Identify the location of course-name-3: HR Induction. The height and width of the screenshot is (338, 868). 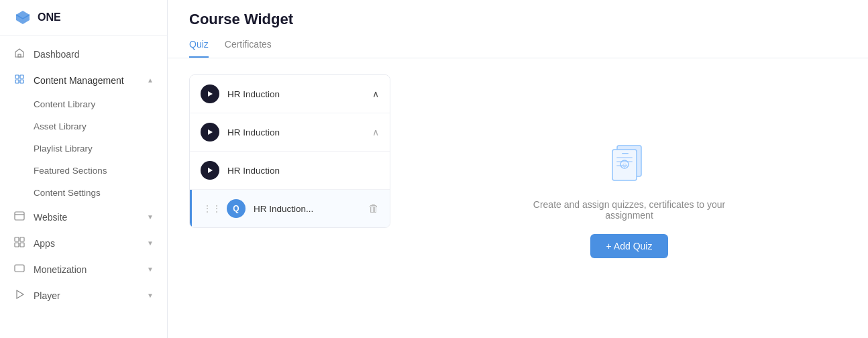
(303, 170).